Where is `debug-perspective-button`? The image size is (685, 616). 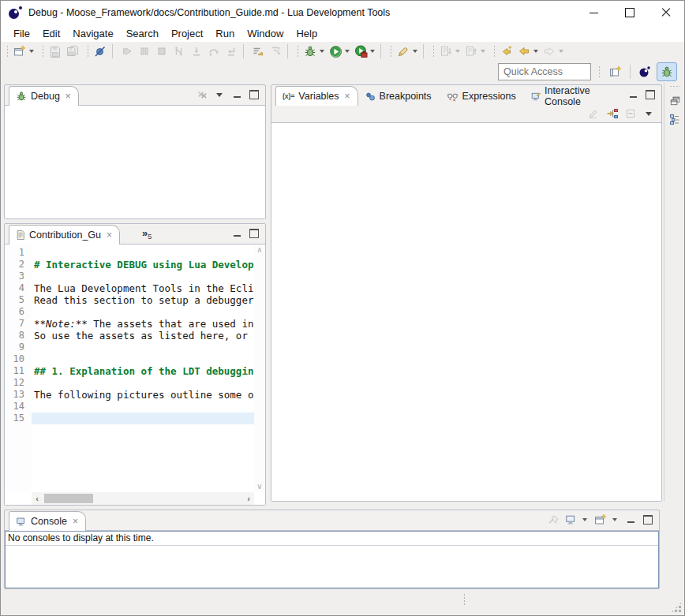 debug-perspective-button is located at coordinates (667, 72).